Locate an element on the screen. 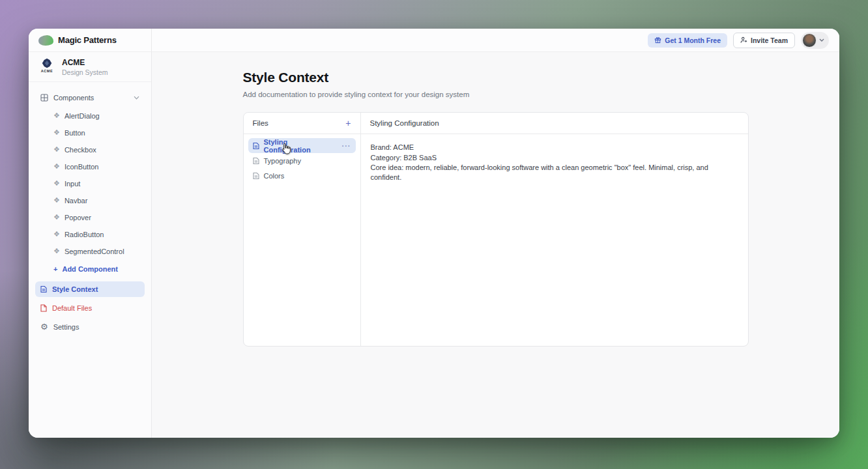 The height and width of the screenshot is (469, 868). topbar: Get 1 Month Free Invite Team is located at coordinates (495, 40).